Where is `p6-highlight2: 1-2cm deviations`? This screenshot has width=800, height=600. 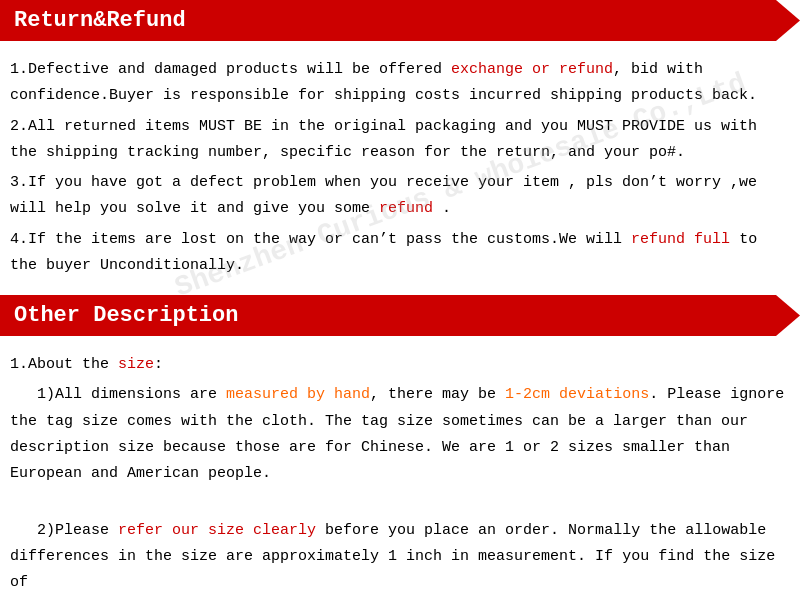
p6-highlight2: 1-2cm deviations is located at coordinates (577, 394).